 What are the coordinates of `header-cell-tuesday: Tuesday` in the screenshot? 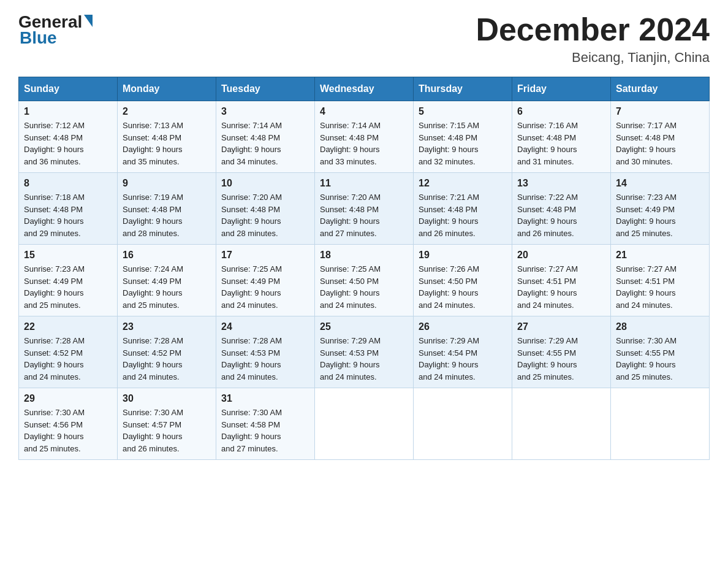 It's located at (266, 90).